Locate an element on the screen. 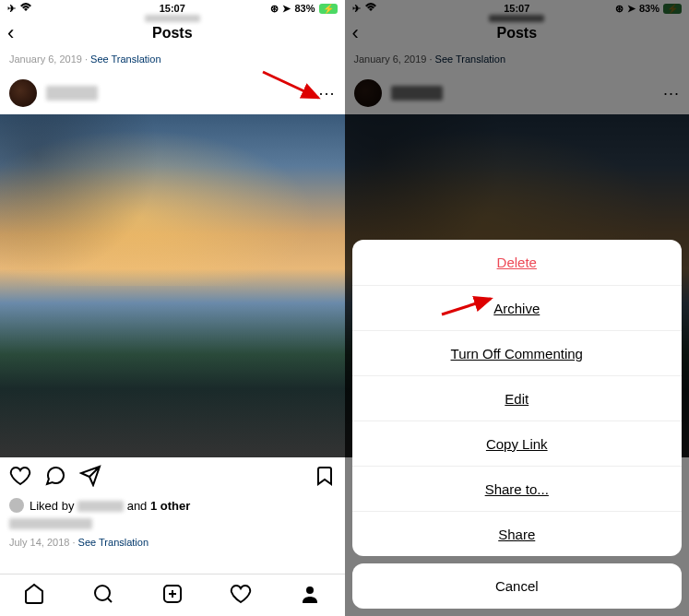 The width and height of the screenshot is (689, 616). liked-by-label: Liked by is located at coordinates (53, 505).